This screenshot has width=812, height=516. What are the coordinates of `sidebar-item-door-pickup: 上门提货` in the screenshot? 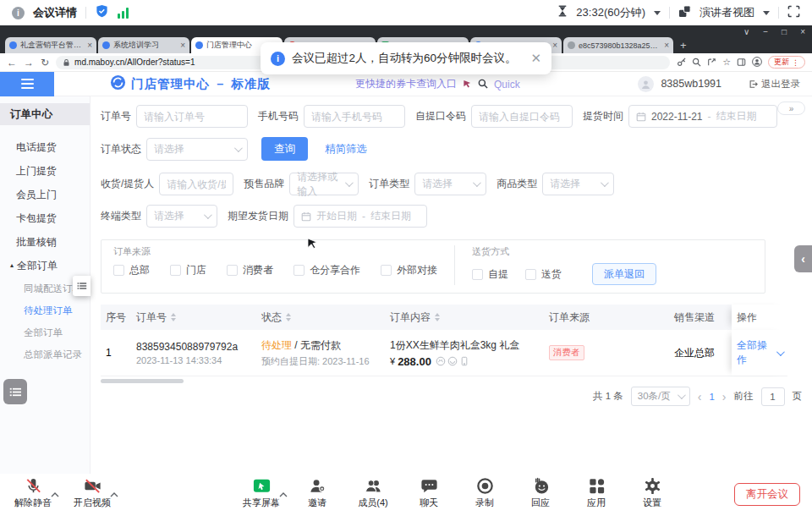 It's located at (45, 171).